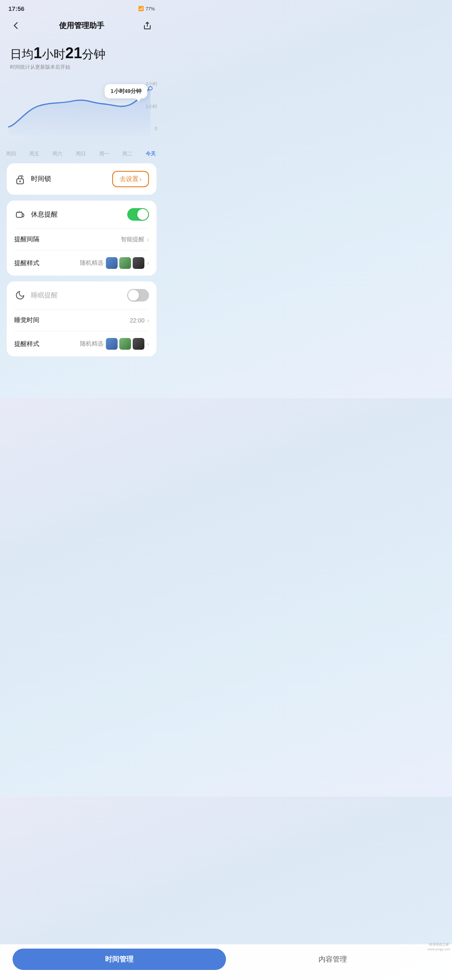  What do you see at coordinates (82, 26) in the screenshot?
I see `page-title: 使用管理助手` at bounding box center [82, 26].